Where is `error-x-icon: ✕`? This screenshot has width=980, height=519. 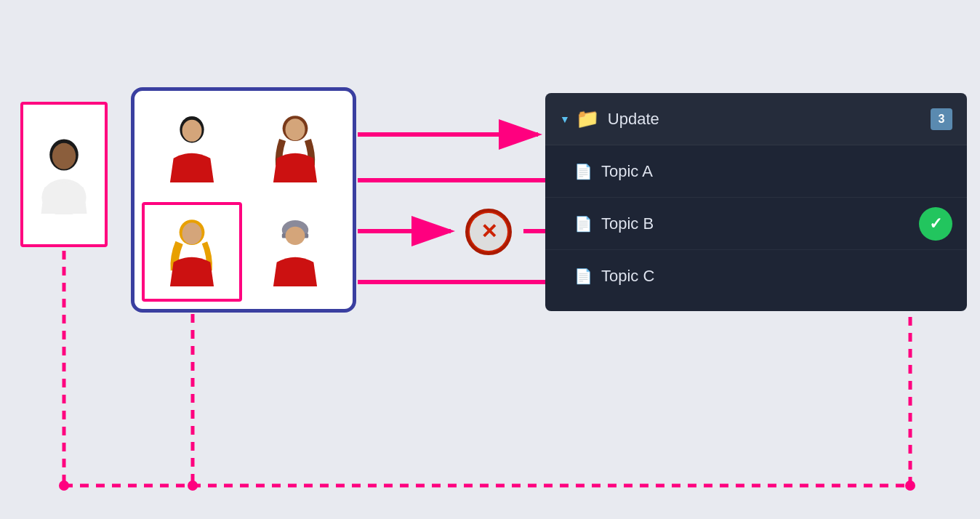 error-x-icon: ✕ is located at coordinates (489, 232).